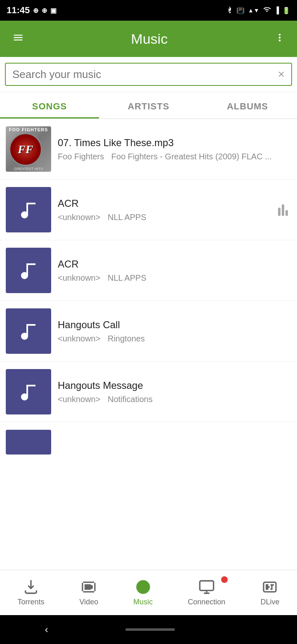 The width and height of the screenshot is (297, 644). I want to click on list-item: FOO FIGHTERS FF GREATEST HITS 07. Times …, so click(148, 149).